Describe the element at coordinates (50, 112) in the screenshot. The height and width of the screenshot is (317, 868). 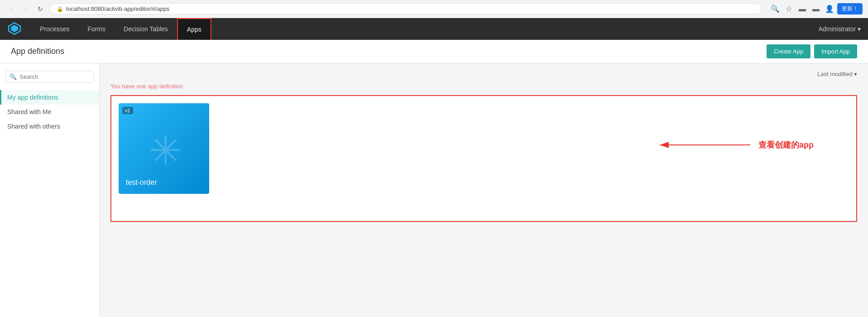
I see `sidebar-item-shared-with-me: Shared with Me` at that location.